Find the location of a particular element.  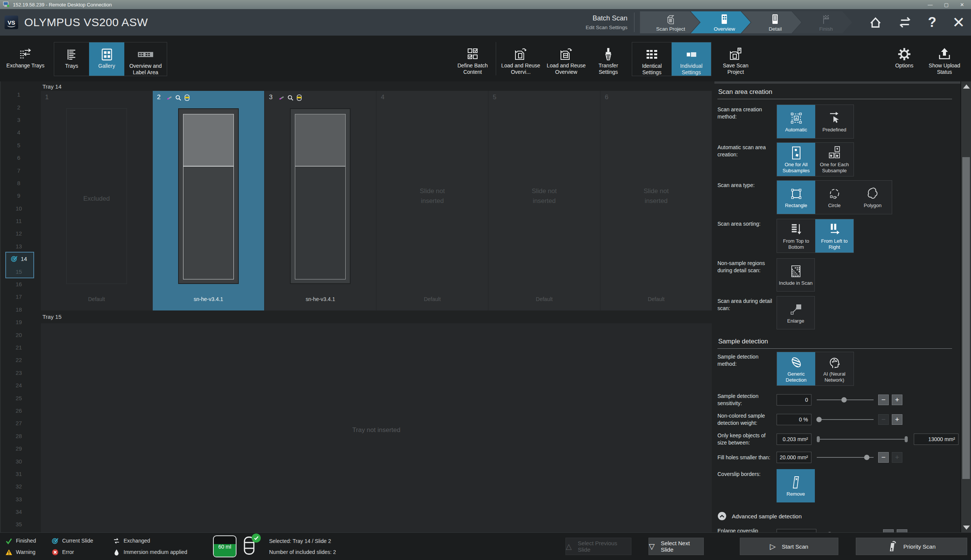

enlarge-coverslip-increment-button is located at coordinates (902, 531).